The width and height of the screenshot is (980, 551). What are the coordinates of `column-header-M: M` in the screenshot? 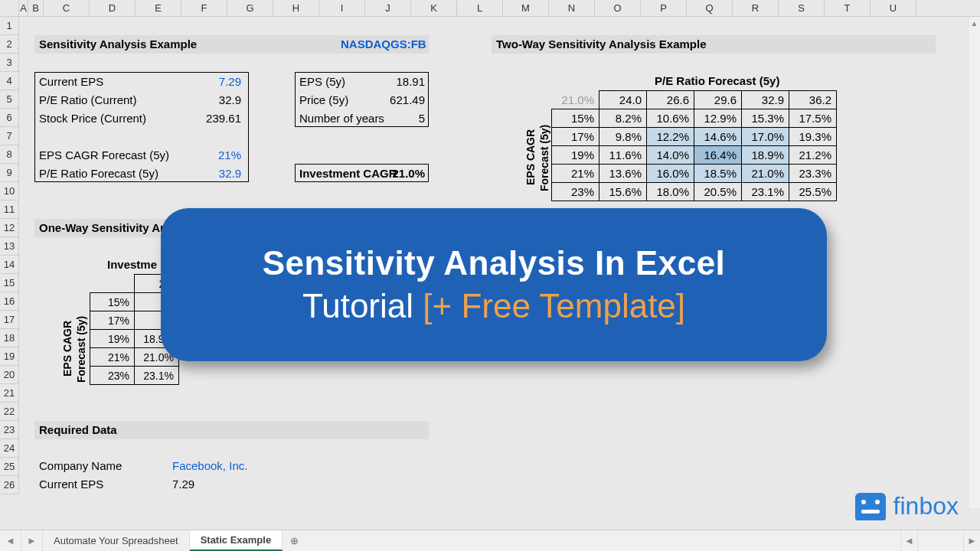 It's located at (526, 8).